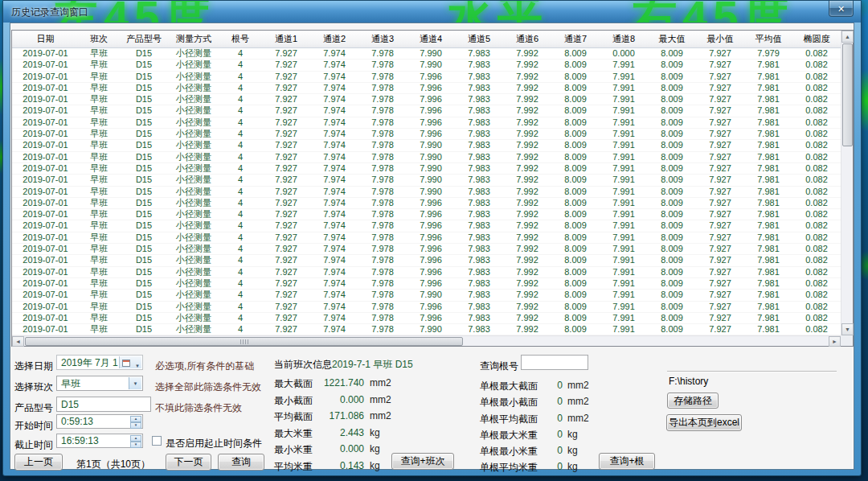 The width and height of the screenshot is (868, 481). I want to click on column-header: 通道8, so click(624, 39).